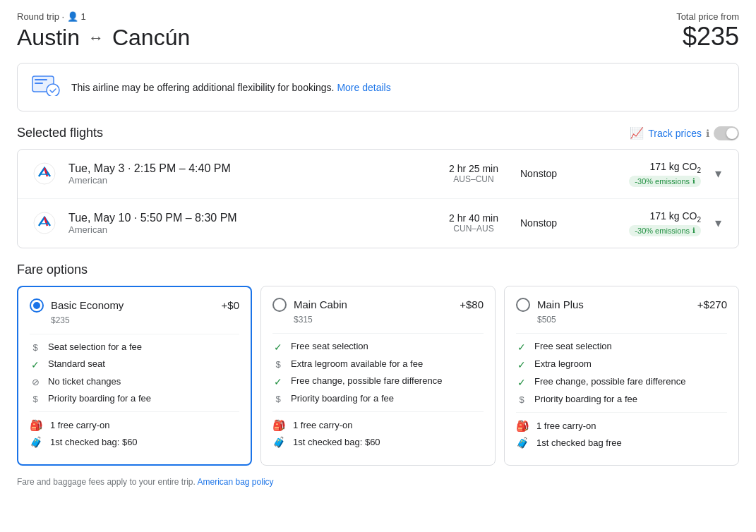 This screenshot has width=756, height=532. Describe the element at coordinates (106, 482) in the screenshot. I see `footer-label: Fare and baggage fees apply to your enti…` at that location.